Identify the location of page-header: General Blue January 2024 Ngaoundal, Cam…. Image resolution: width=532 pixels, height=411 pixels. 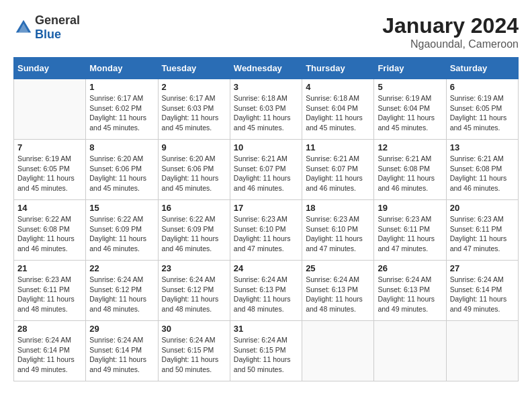
(266, 32).